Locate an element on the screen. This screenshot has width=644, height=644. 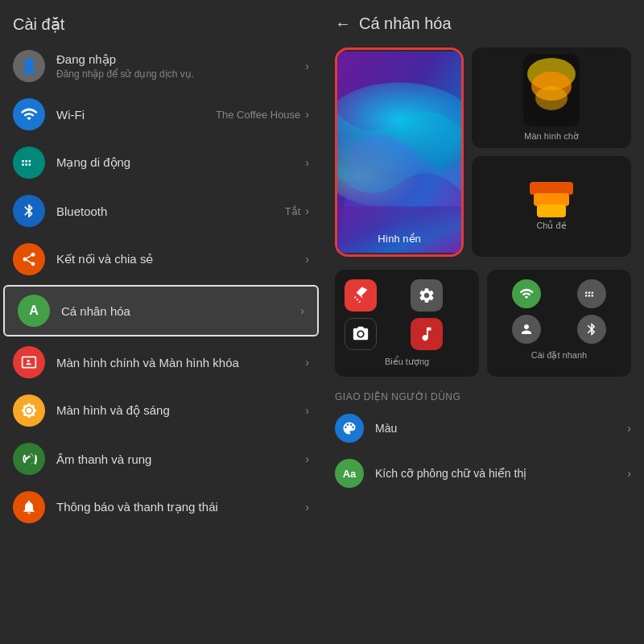
wallpaper-side-cards: Màn hình chờ Chủ đề is located at coordinates (551, 152).